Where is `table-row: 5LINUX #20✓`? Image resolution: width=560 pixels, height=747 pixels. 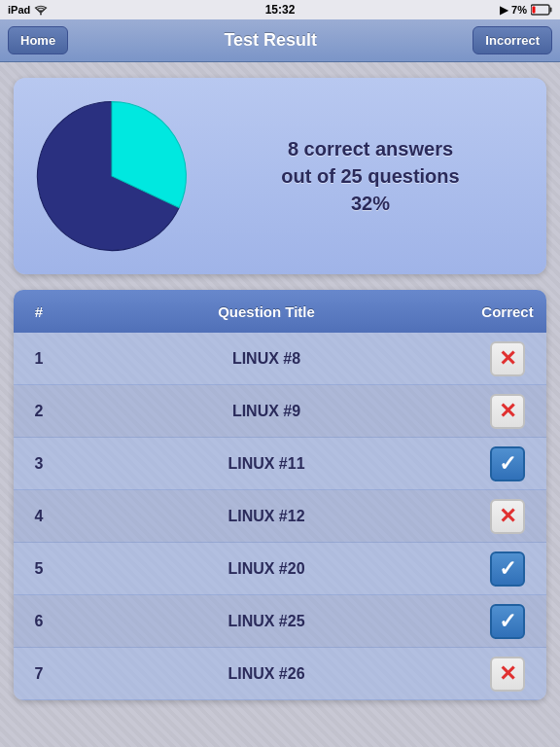 table-row: 5LINUX #20✓ is located at coordinates (280, 569).